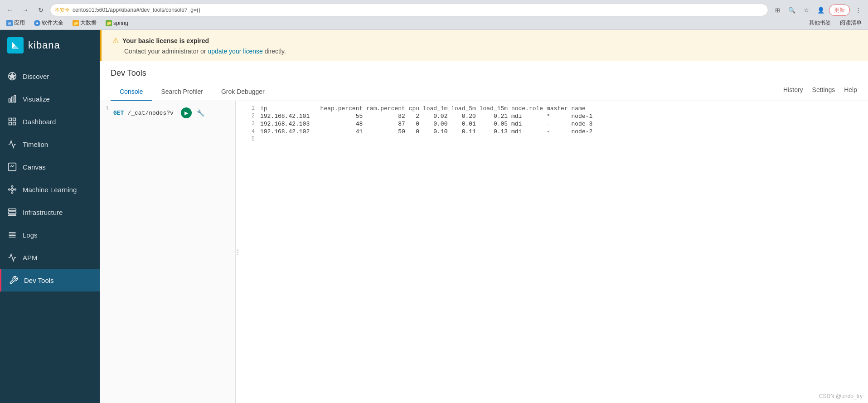 The width and height of the screenshot is (868, 403). I want to click on bookmark-spring-label: spring, so click(121, 23).